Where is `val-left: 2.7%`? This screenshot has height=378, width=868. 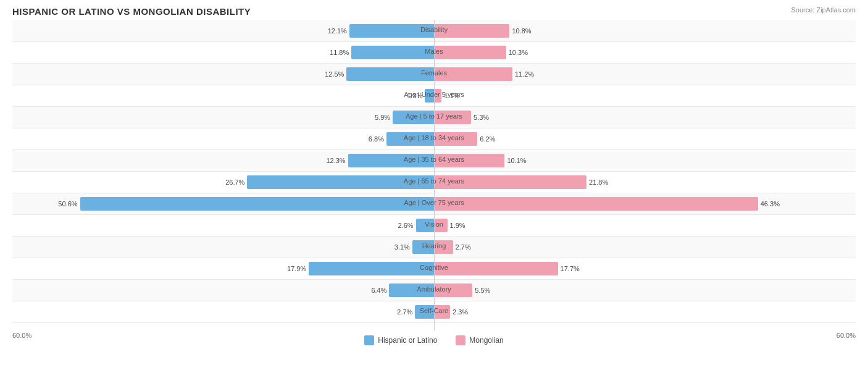 val-left: 2.7% is located at coordinates (405, 312).